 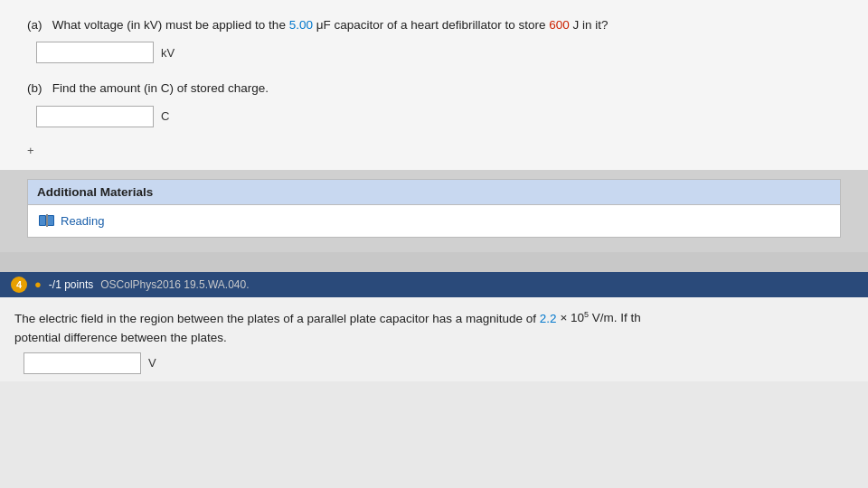 I want to click on bottom-question-header: 4 ● -/1 points OSColPhys2016 19.5.WA.040…, so click(x=434, y=285).